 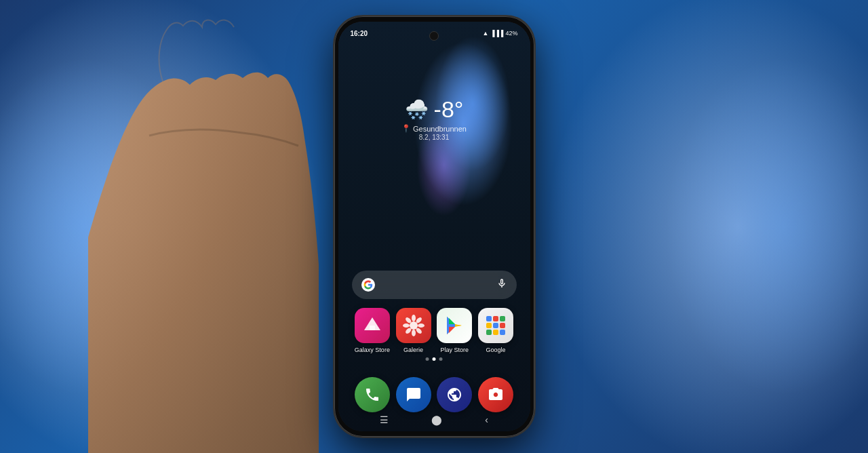 I want to click on status-icons: ▲ ▐▐▐ 42%, so click(x=500, y=33).